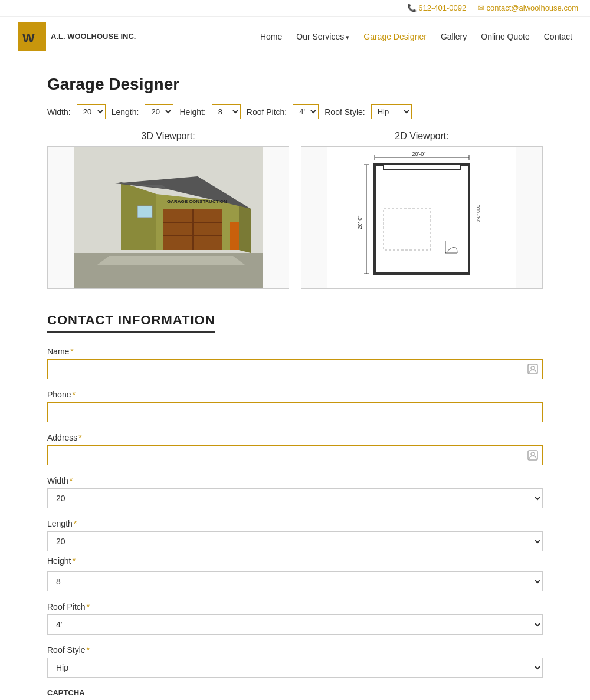 This screenshot has width=590, height=700. Describe the element at coordinates (267, 112) in the screenshot. I see `roof-pitch-label: Roof Pitch:` at that location.